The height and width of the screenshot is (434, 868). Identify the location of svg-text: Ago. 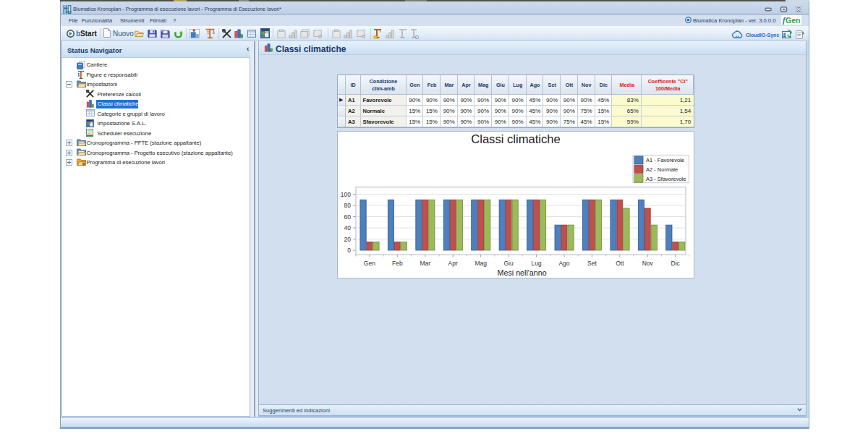
(564, 263).